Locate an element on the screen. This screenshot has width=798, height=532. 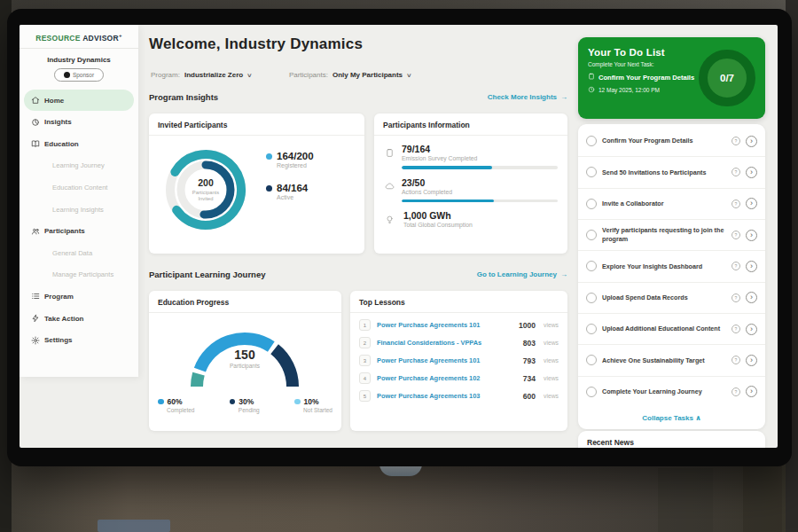
gear-icon is located at coordinates (37, 340).